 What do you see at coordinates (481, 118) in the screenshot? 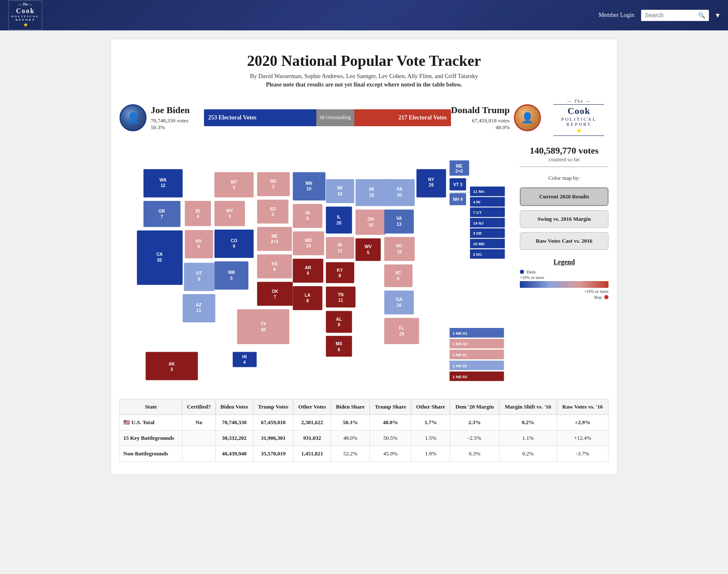
I see `trump-details: Donald Trump 67,459,818 votes 48.0%` at bounding box center [481, 118].